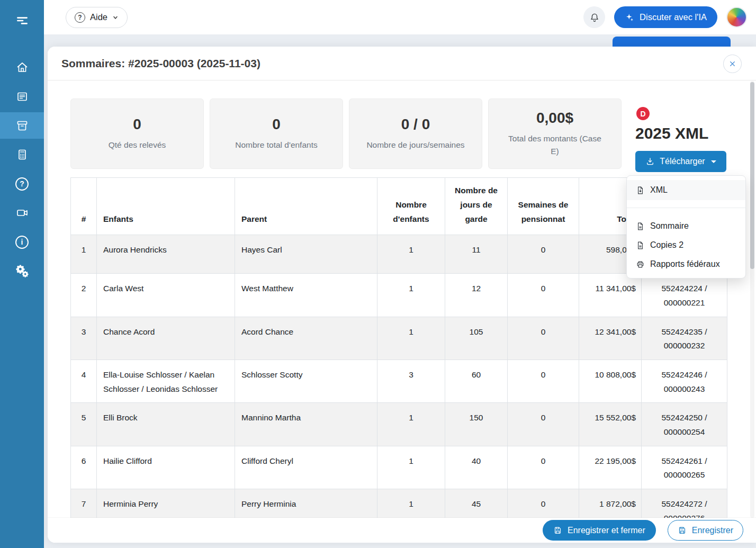  I want to click on save-icon, so click(682, 531).